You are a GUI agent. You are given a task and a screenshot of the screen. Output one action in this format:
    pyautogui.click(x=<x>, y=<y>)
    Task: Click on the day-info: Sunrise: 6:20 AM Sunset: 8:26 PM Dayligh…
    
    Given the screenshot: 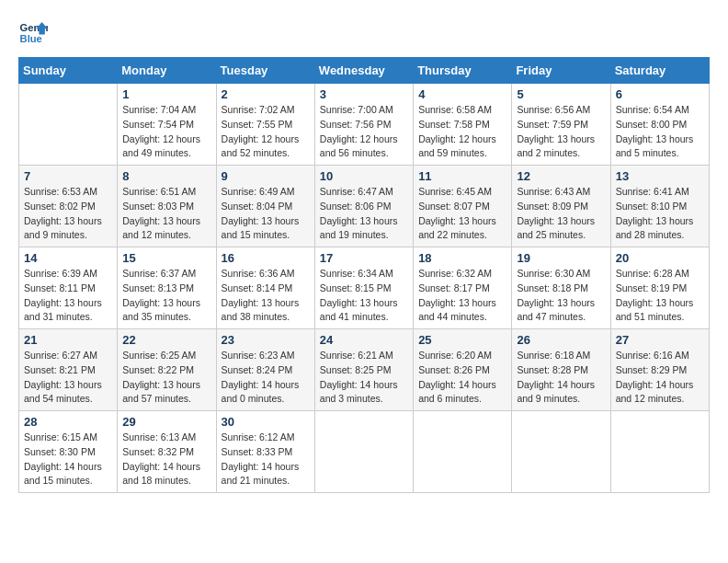 What is the action you would take?
    pyautogui.click(x=462, y=377)
    